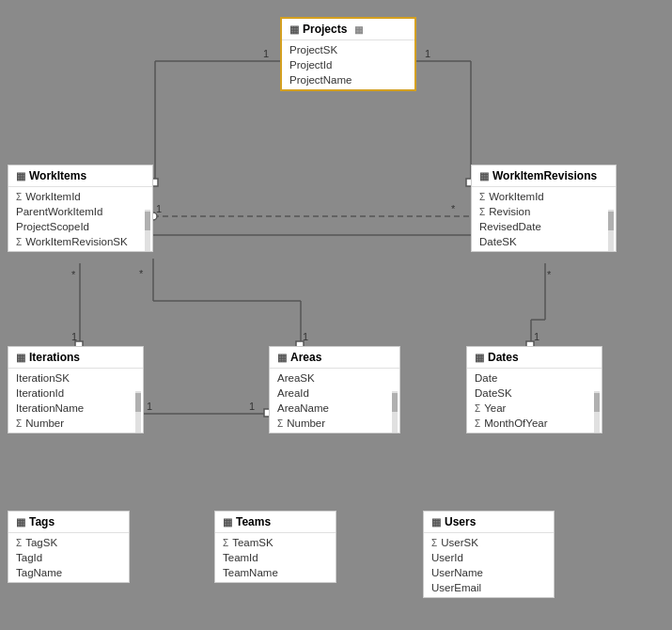  What do you see at coordinates (348, 50) in the screenshot?
I see `field-projectsk: ProjectSK` at bounding box center [348, 50].